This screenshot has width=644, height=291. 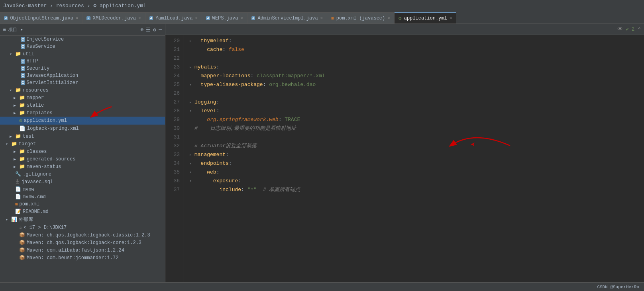 What do you see at coordinates (23, 83) in the screenshot?
I see `class-icon6: C` at bounding box center [23, 83].